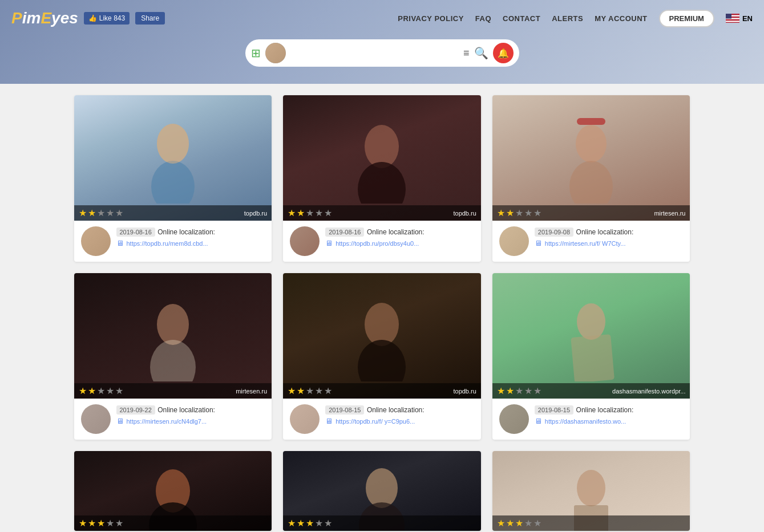  I want to click on result-card: ★ ★ ★ ★ ★ mirtesen.ru 2019-09-22 Online …, so click(173, 356).